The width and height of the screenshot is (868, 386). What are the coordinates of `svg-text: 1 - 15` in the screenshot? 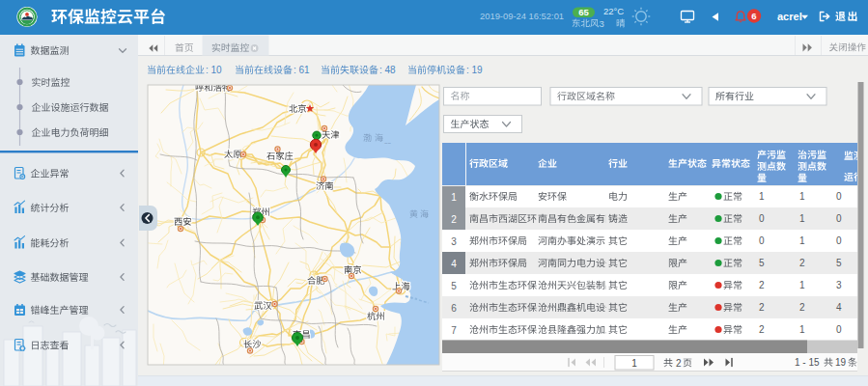 It's located at (807, 363).